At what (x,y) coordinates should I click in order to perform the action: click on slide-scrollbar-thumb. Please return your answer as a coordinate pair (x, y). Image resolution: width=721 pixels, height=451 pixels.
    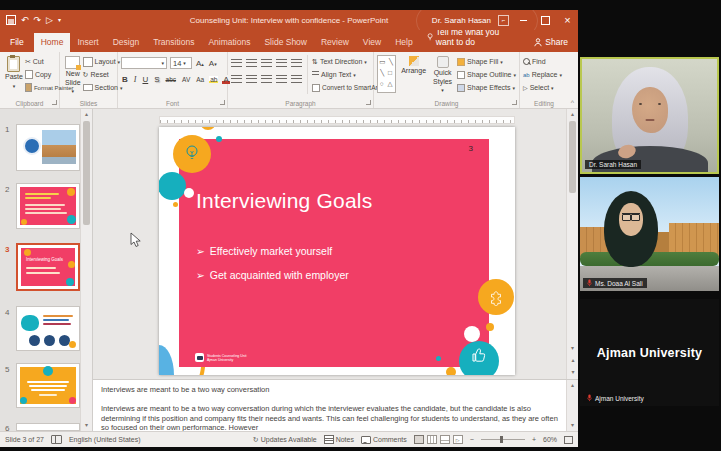
    Looking at the image, I should click on (572, 157).